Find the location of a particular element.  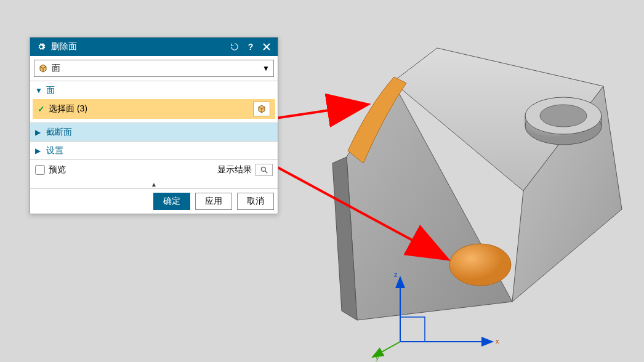

cancel-button: 取消 is located at coordinates (256, 201).